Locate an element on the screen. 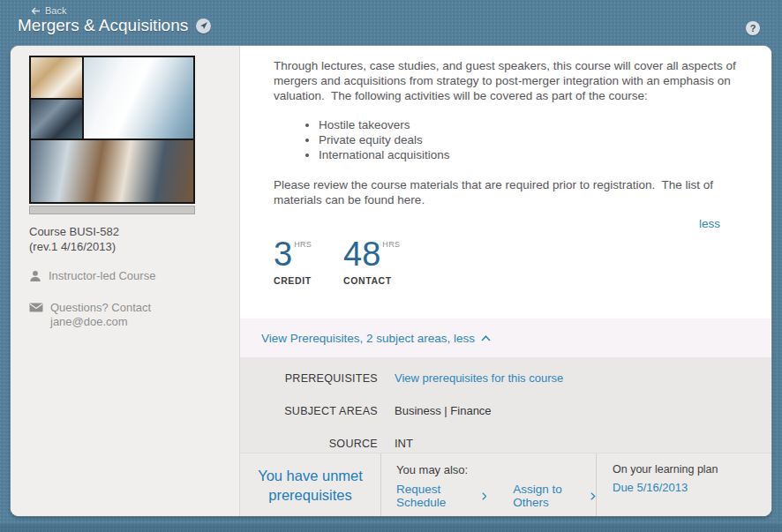 This screenshot has width=782, height=532. request-schedule-label: Request Schedule is located at coordinates (436, 496).